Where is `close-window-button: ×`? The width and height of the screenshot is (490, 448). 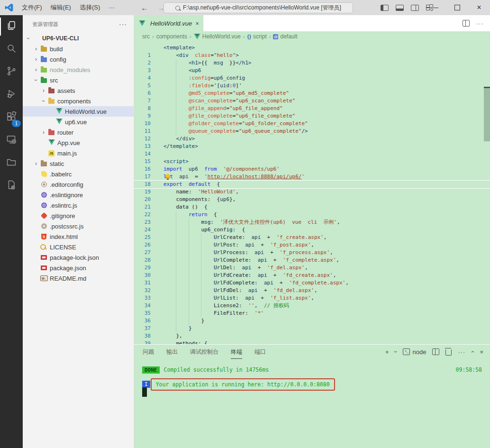
close-window-button: × is located at coordinates (479, 8).